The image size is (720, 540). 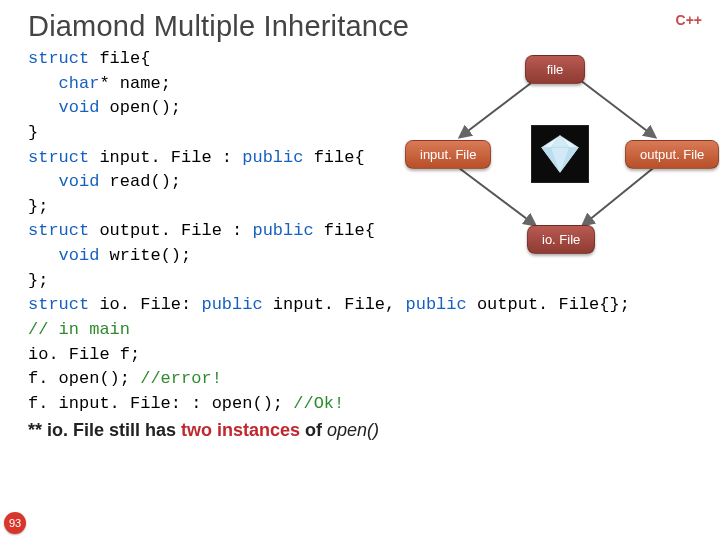 I want to click on language-badge: C++, so click(x=689, y=20).